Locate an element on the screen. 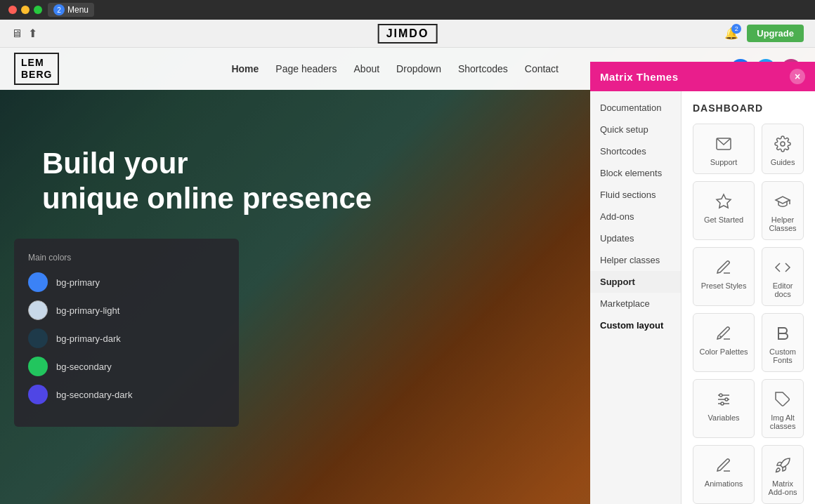 The width and height of the screenshot is (815, 504). nav-links: Home Page headers About Dropdown Shortco… is located at coordinates (395, 69).